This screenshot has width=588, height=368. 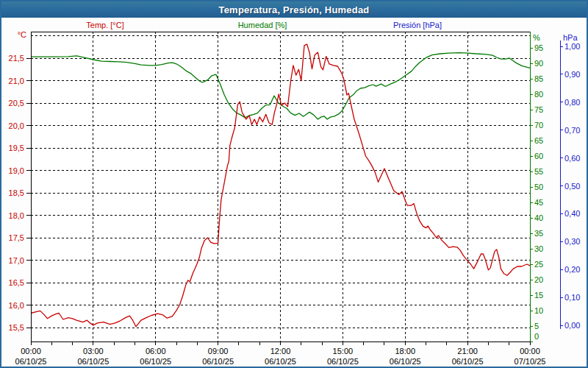 What do you see at coordinates (16, 283) in the screenshot?
I see `svg-text: 16,5` at bounding box center [16, 283].